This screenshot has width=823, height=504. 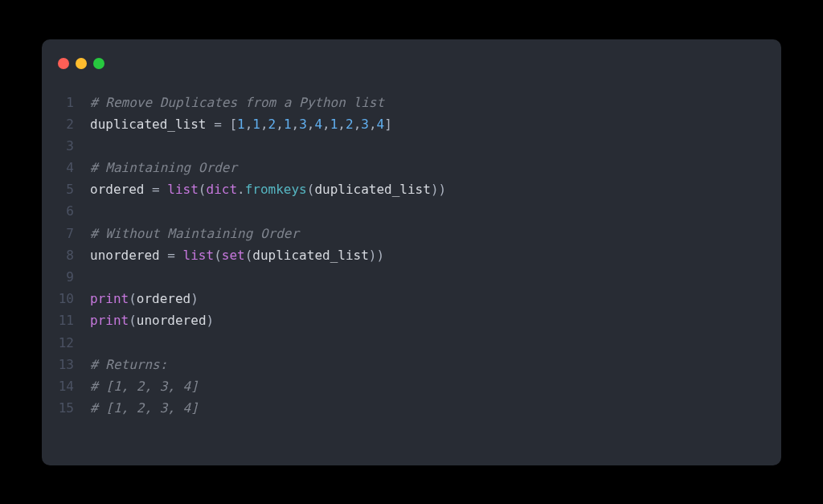 I want to click on line-number: 7, so click(x=66, y=233).